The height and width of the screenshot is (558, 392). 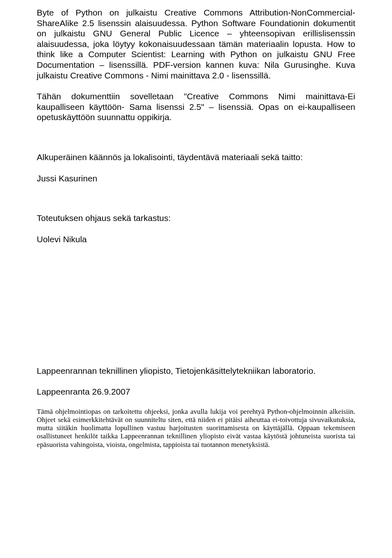 I want to click on date-line: Lappeenranta 26.9.2007, so click(x=196, y=392).